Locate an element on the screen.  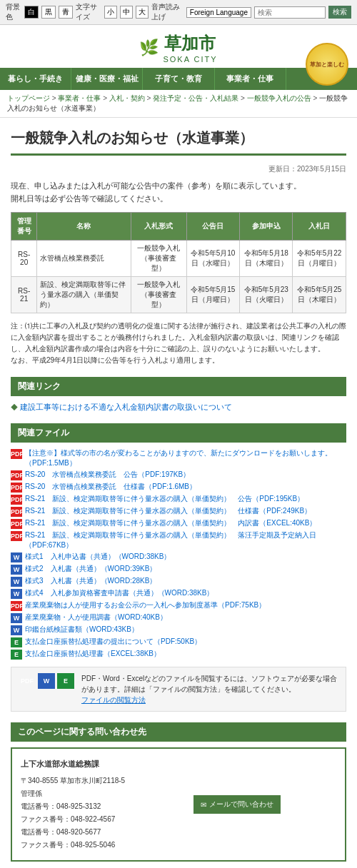
leaf-icon: 🌿 is located at coordinates (149, 48).